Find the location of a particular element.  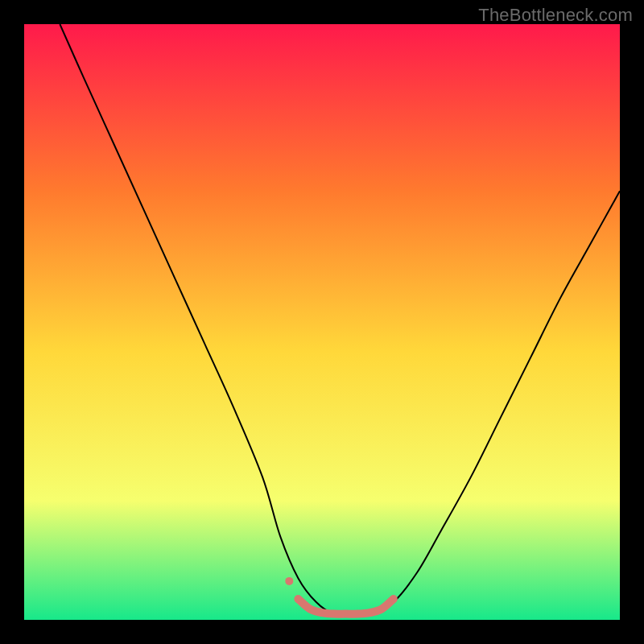

watermark-text: TheBottleneck.com is located at coordinates (555, 15).